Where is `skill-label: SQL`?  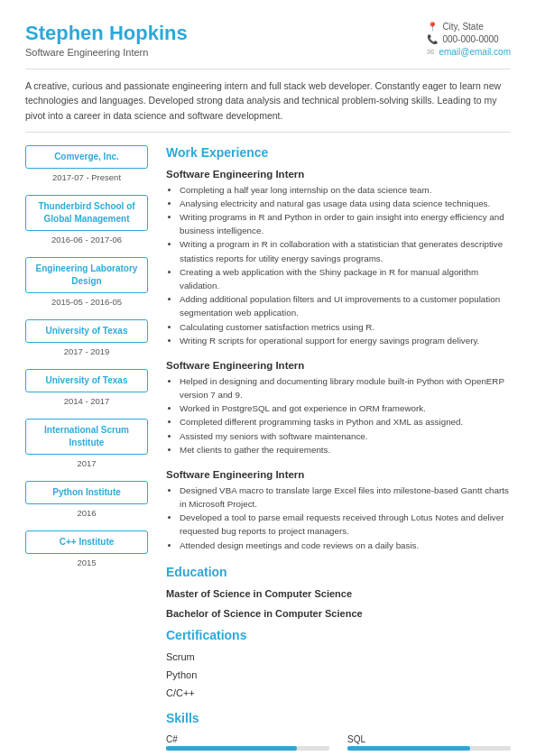
skill-label: SQL is located at coordinates (430, 740).